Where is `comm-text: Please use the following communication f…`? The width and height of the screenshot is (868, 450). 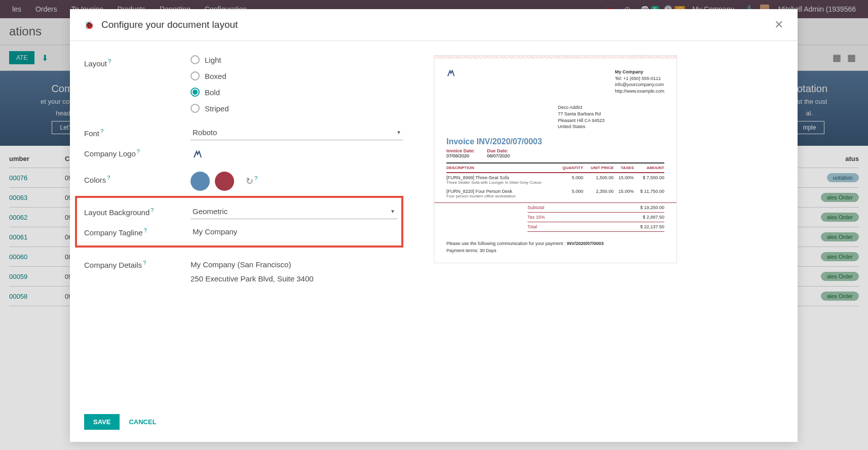
comm-text: Please use the following communication f… is located at coordinates (507, 243).